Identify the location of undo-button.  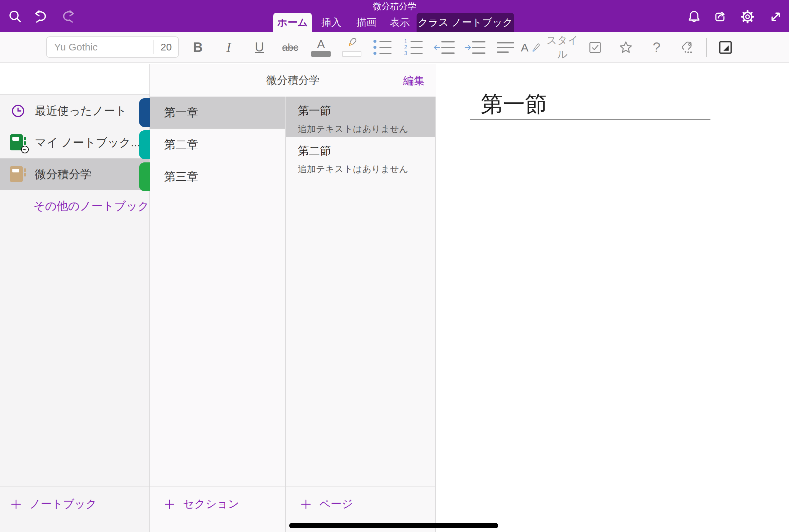
(41, 17).